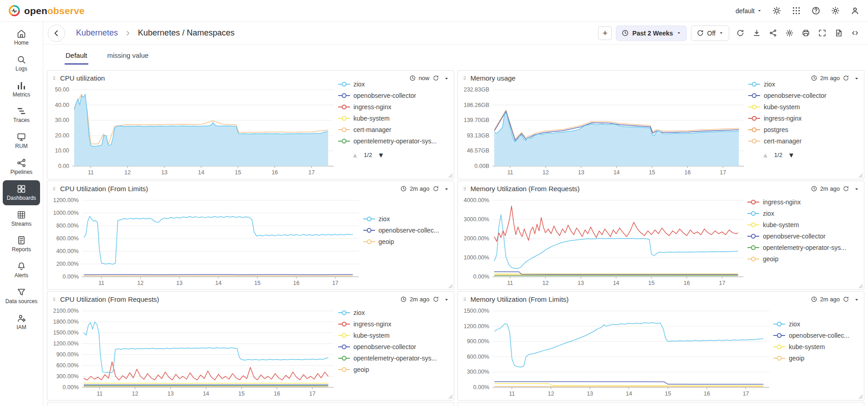 This screenshot has height=406, width=868. Describe the element at coordinates (46, 11) in the screenshot. I see `openobserve-logo: openobserve` at that location.